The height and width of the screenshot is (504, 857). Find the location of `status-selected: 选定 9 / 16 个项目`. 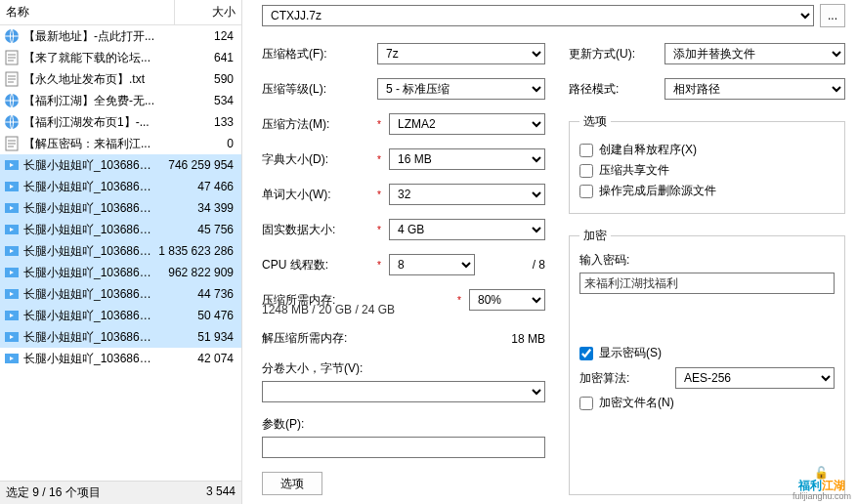

status-selected: 选定 9 / 16 个项目 is located at coordinates (53, 492).